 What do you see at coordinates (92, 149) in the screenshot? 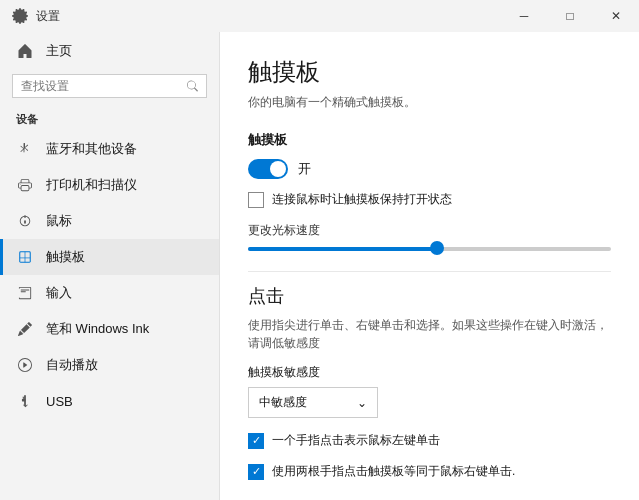
I see `bluetooth-label: 蓝牙和其他设备` at bounding box center [92, 149].